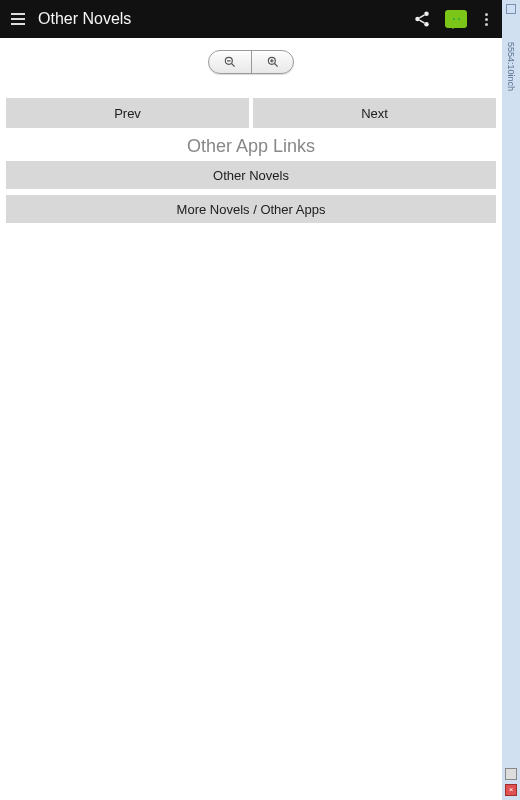 The width and height of the screenshot is (520, 800). Describe the element at coordinates (251, 19) in the screenshot. I see `action-bar: Other Novels` at that location.